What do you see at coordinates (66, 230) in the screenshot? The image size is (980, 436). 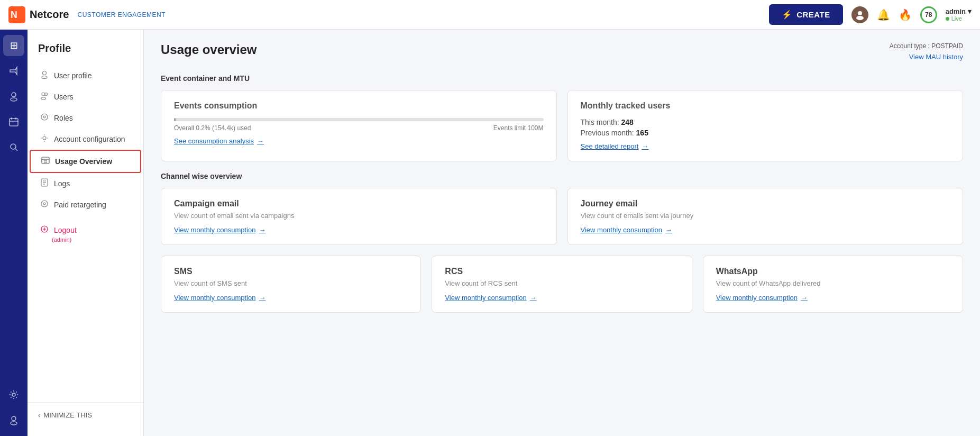 I see `logout-label: Logout` at bounding box center [66, 230].